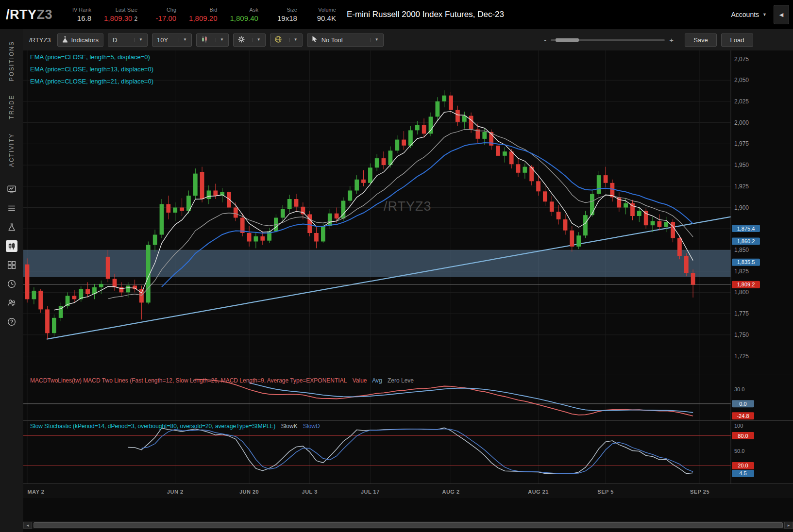 This screenshot has width=793, height=532. Describe the element at coordinates (45, 15) in the screenshot. I see `symbol-suffix: Z3` at that location.